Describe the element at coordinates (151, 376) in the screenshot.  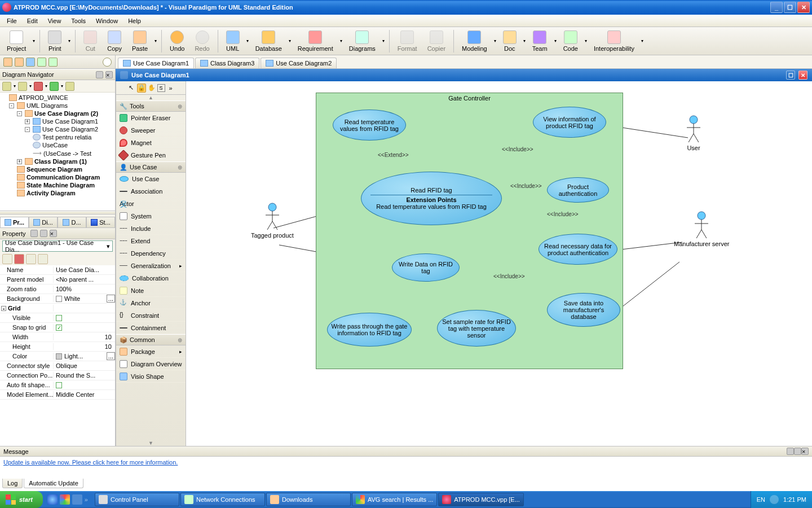
I see `tool-visio: Visio Shape` at that location.